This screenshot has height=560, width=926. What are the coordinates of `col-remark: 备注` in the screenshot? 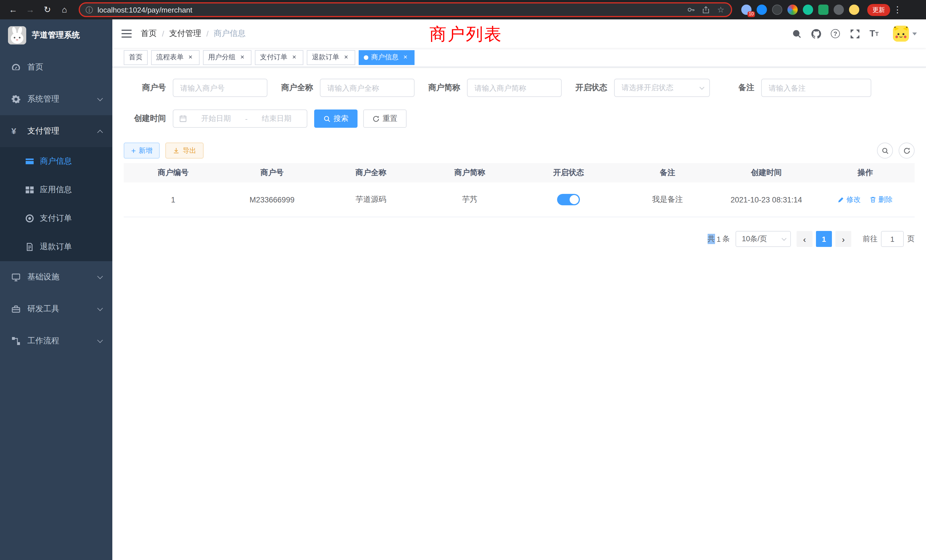 It's located at (667, 173).